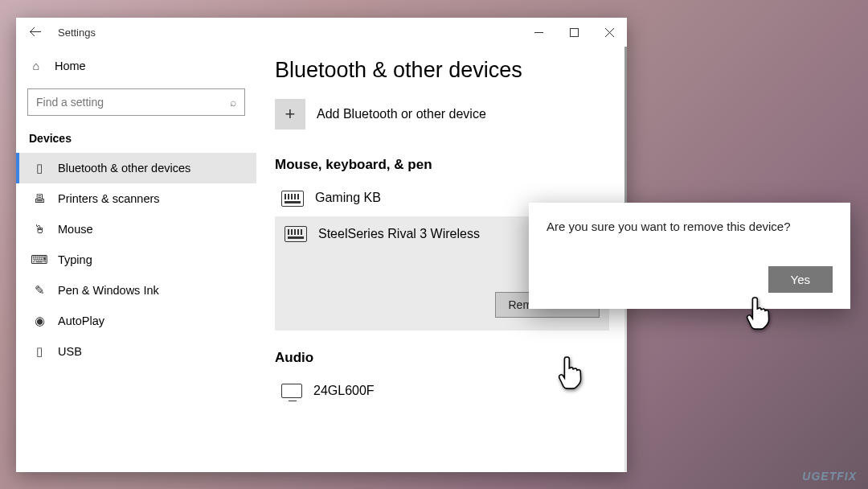  Describe the element at coordinates (442, 165) in the screenshot. I see `section-mouse-keyboard-pen: Mouse, keyboard, & pen` at that location.